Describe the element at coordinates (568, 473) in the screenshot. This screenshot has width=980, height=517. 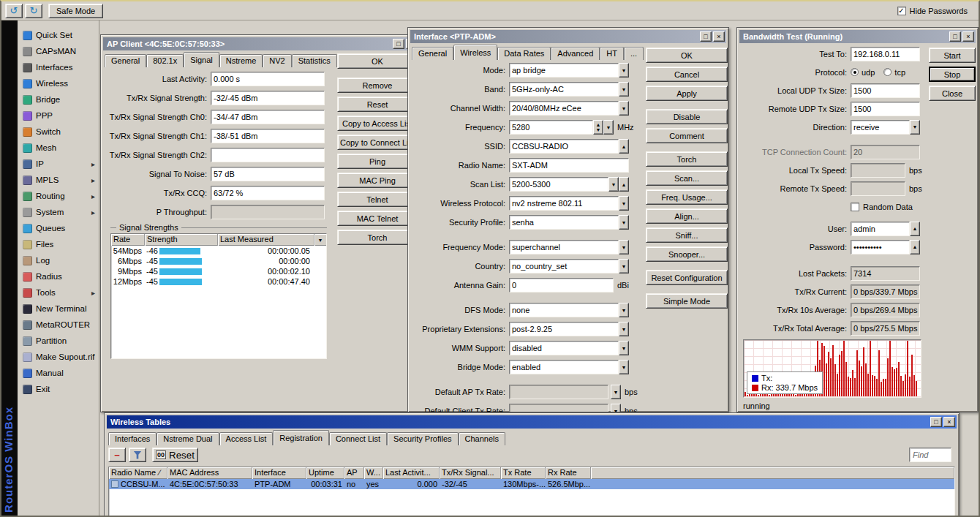
I see `column-header-rx-rate: Rx Rate` at that location.